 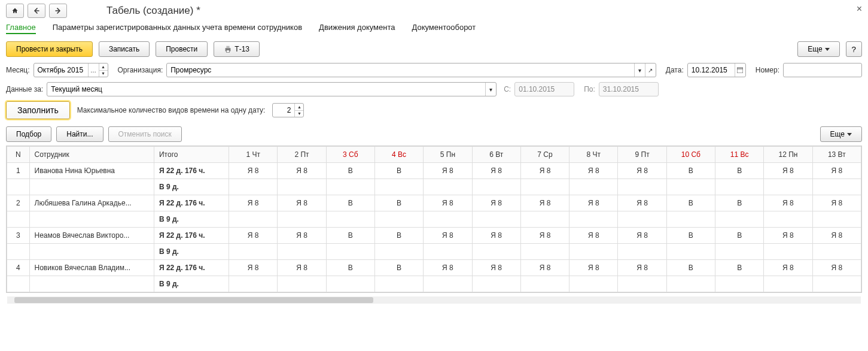 What do you see at coordinates (103, 74) in the screenshot?
I see `month-down-button: ▼` at bounding box center [103, 74].